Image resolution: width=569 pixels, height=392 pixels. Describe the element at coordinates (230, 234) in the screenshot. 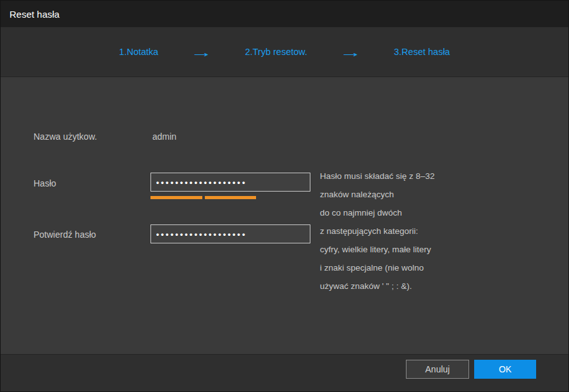

I see `confirm-password-input` at that location.